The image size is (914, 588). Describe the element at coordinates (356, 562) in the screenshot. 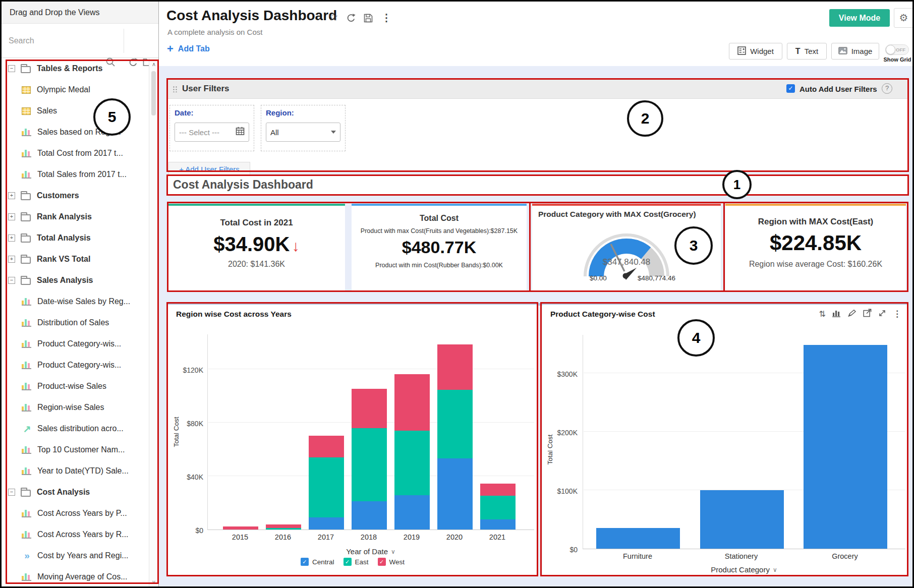

I see `legend-item: ✓East` at that location.